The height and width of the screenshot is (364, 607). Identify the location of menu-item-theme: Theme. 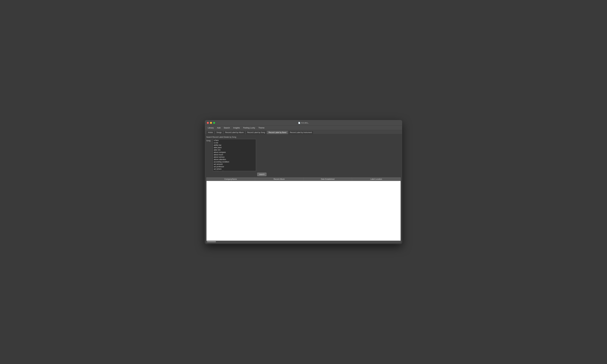
(261, 128).